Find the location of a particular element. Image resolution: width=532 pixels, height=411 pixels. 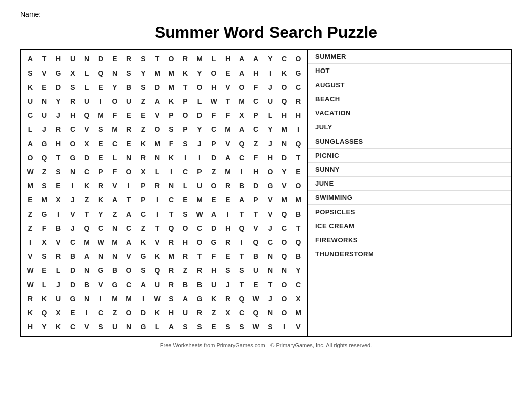

grid-cell: X is located at coordinates (298, 299).